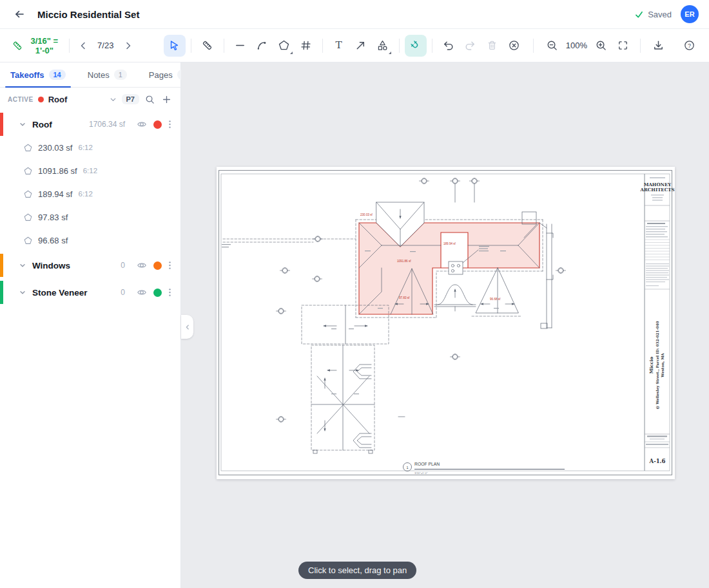  What do you see at coordinates (208, 46) in the screenshot?
I see `measure-tool-button` at bounding box center [208, 46].